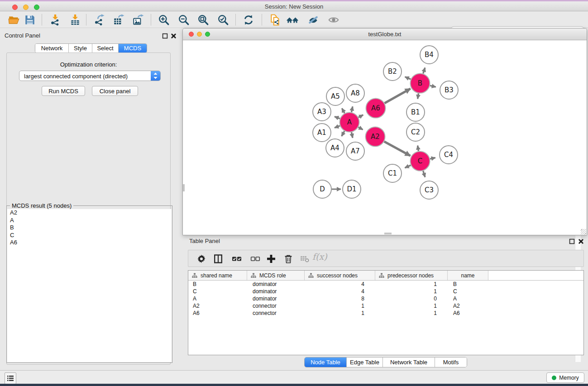  What do you see at coordinates (337, 127) in the screenshot?
I see `graph-edge-A-A1` at bounding box center [337, 127].